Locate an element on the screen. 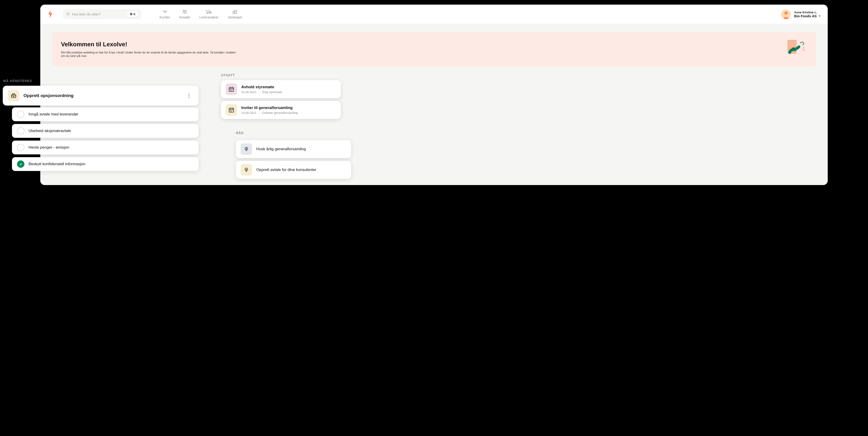 The image size is (868, 436). task-item: Hente penger - emisjon is located at coordinates (105, 148).